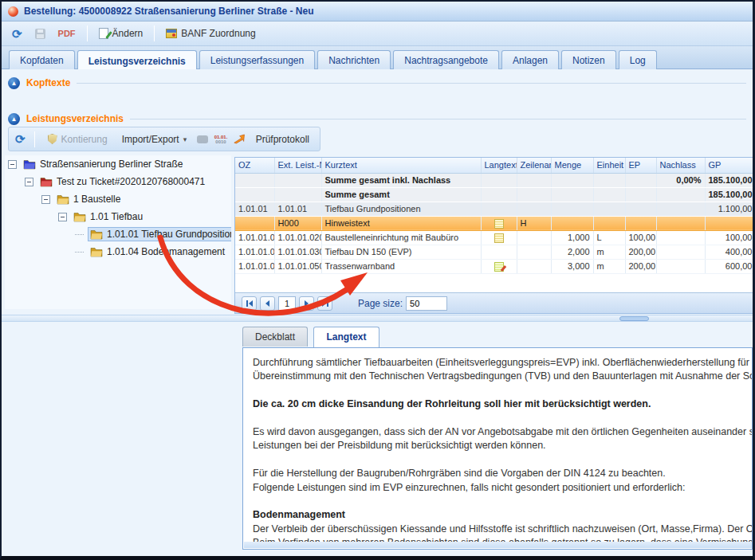 This screenshot has width=755, height=560. I want to click on pager-last-button, so click(325, 303).